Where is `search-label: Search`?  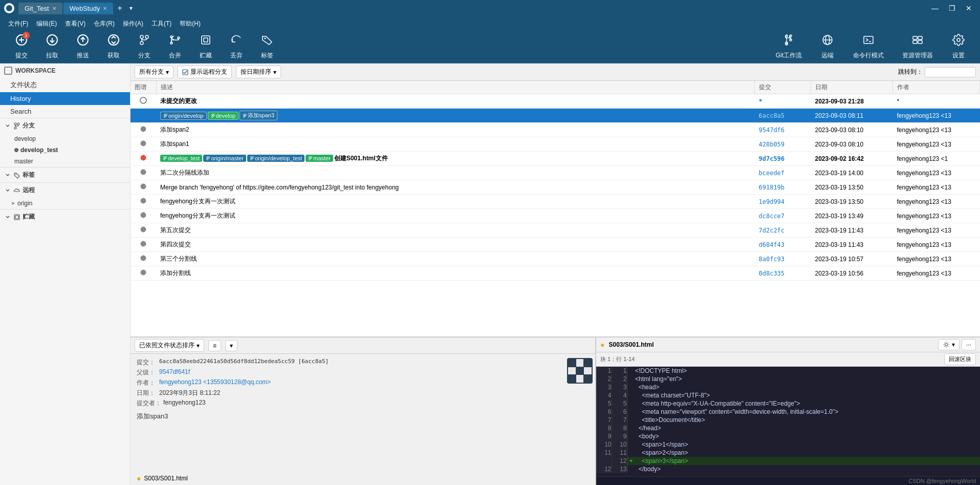
search-label: Search is located at coordinates (20, 112).